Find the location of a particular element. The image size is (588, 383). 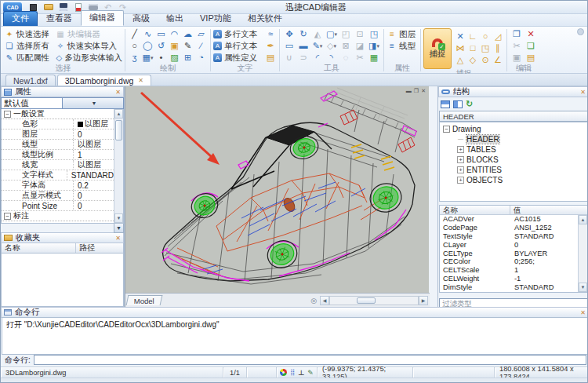

copy-base-icon: ▣ is located at coordinates (517, 58).